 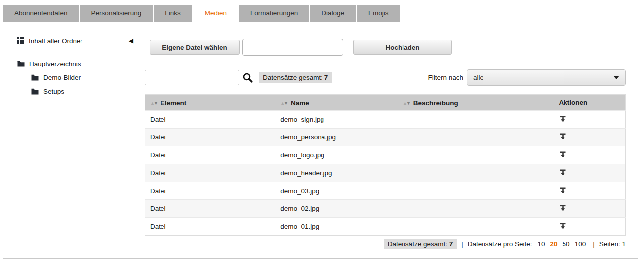 I want to click on column-label: Beschreibung, so click(x=436, y=103).